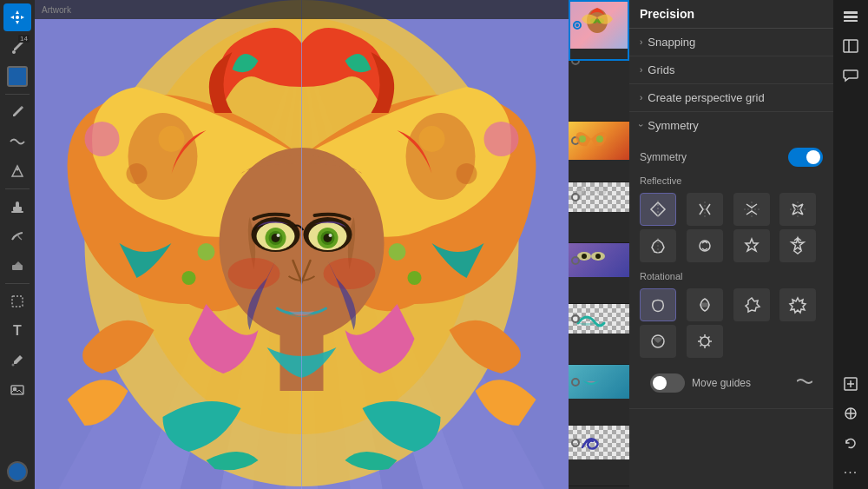  I want to click on perspective-label: Create perspective grid, so click(706, 97).